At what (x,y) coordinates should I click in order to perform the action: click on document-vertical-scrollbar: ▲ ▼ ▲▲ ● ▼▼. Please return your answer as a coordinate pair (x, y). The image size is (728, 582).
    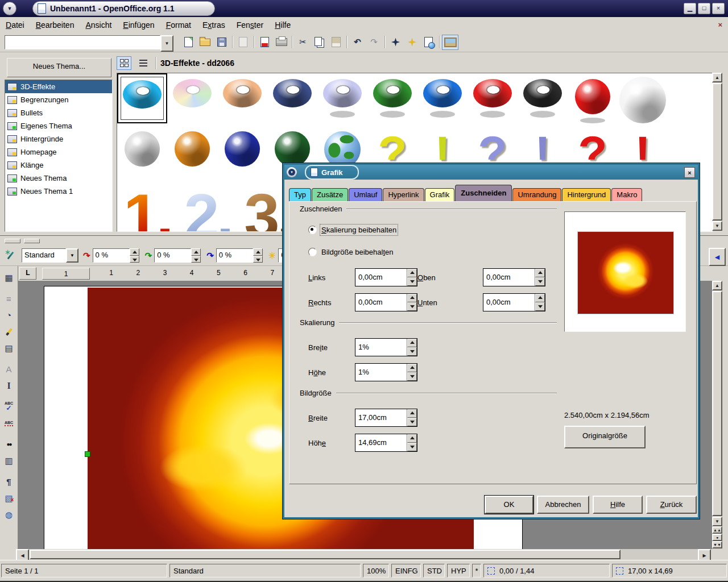
    Looking at the image, I should click on (717, 415).